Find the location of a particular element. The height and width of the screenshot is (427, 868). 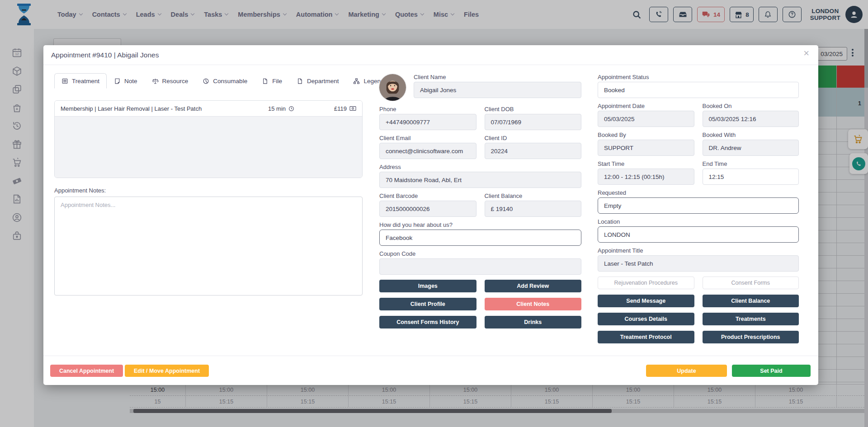

client-id-input: 20224 is located at coordinates (533, 151).